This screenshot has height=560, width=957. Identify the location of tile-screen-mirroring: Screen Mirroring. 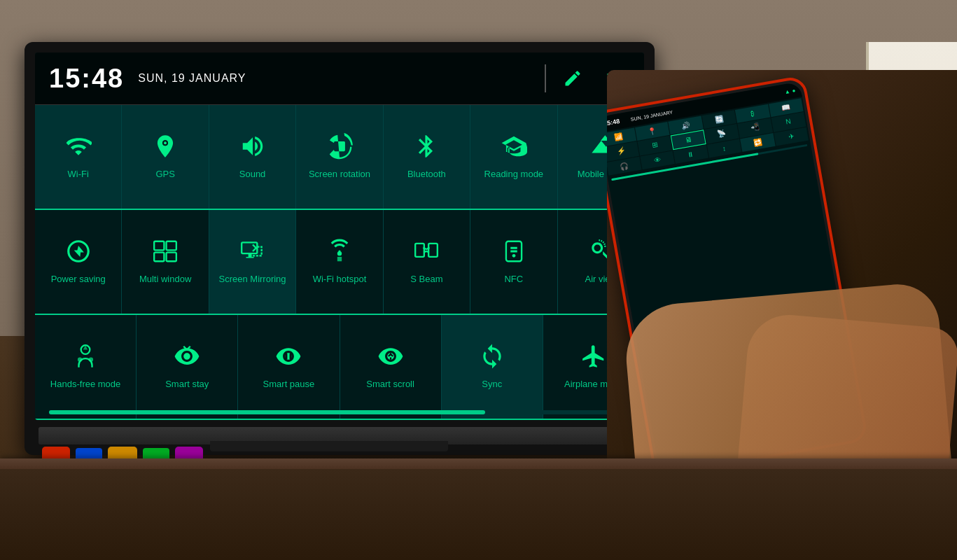
(253, 262).